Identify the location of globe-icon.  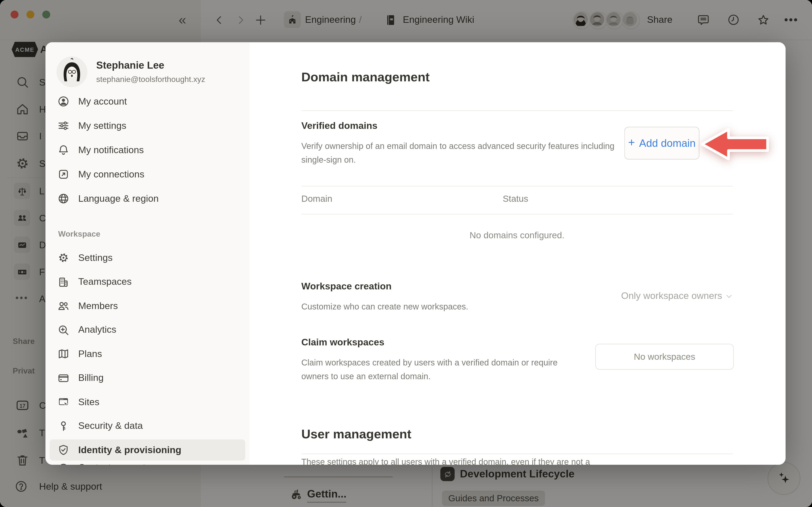
(63, 199).